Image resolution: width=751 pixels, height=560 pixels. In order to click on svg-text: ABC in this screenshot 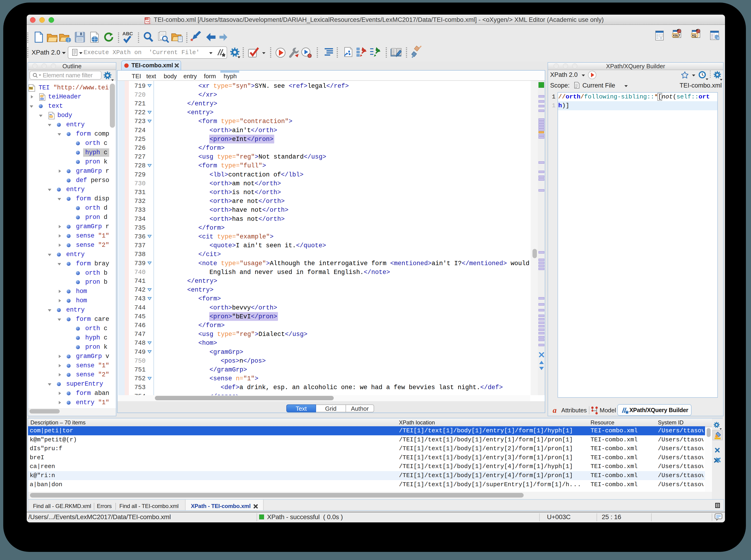, I will do `click(127, 34)`.